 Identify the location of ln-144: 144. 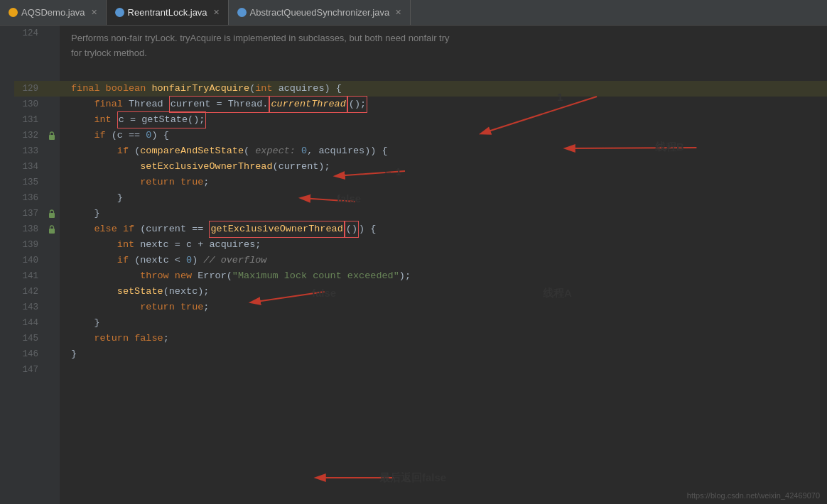
(29, 323).